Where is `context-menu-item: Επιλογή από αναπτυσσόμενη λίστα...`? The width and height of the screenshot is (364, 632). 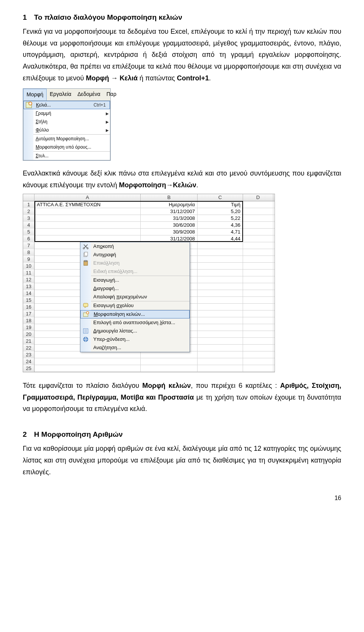
context-menu-item: Επιλογή από αναπτυσσόμενη λίστα... is located at coordinates (135, 323).